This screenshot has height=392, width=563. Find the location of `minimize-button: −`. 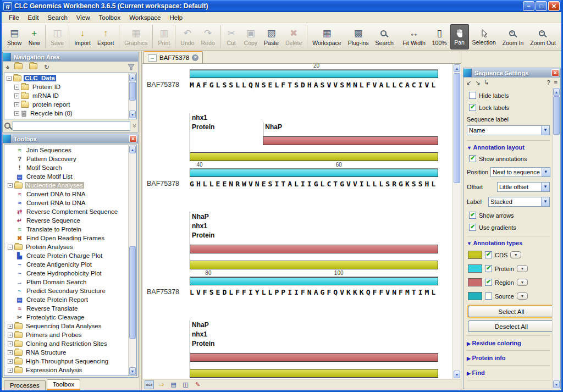

minimize-button: − is located at coordinates (529, 6).